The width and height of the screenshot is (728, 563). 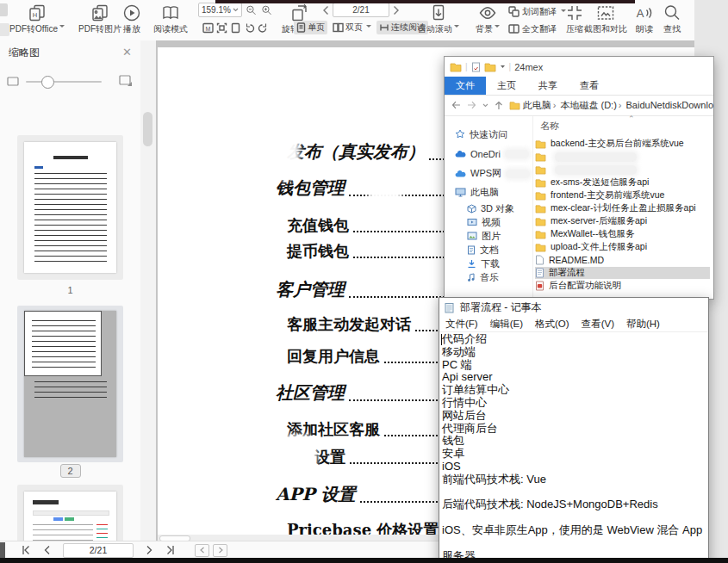 What do you see at coordinates (250, 28) in the screenshot?
I see `rotate-left-icon` at bounding box center [250, 28].